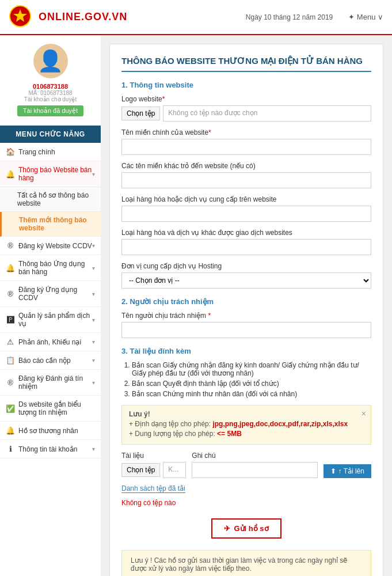 The height and width of the screenshot is (576, 392). I want to click on notice-title: Lưu ý!, so click(246, 414).